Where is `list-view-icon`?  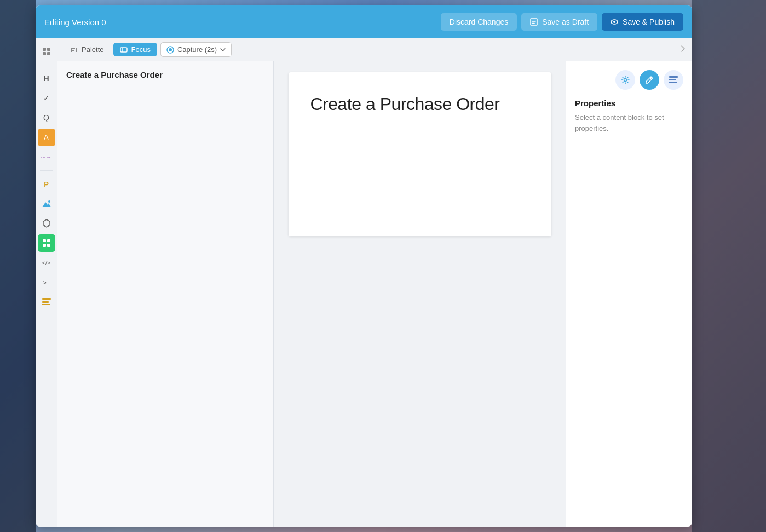 list-view-icon is located at coordinates (673, 80).